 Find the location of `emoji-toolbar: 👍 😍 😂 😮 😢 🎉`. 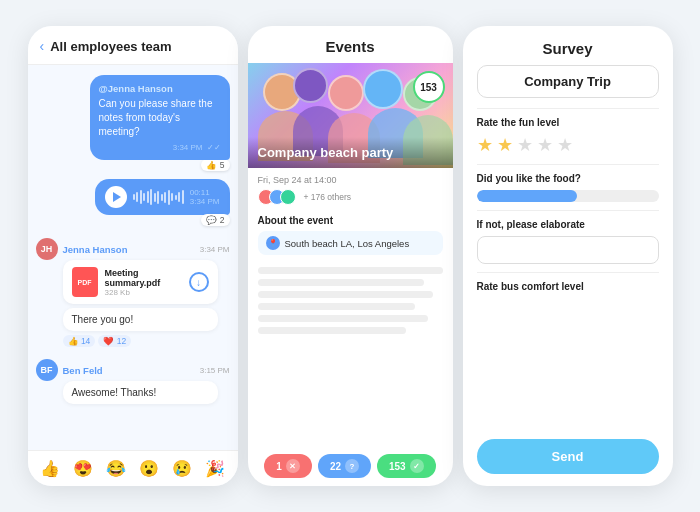

emoji-toolbar: 👍 😍 😂 😮 😢 🎉 is located at coordinates (133, 468).